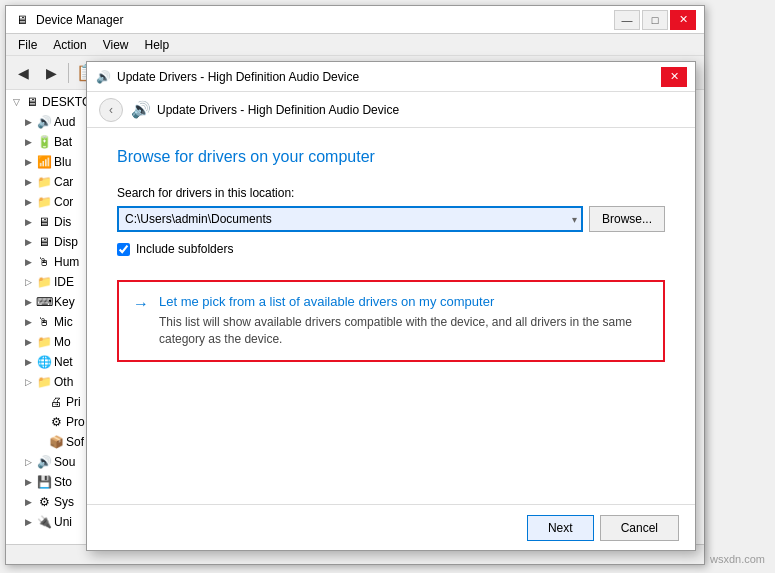 Image resolution: width=775 pixels, height=573 pixels. What do you see at coordinates (391, 219) in the screenshot?
I see `search-location-row: C:\Users\admin\Documents Browse...` at bounding box center [391, 219].